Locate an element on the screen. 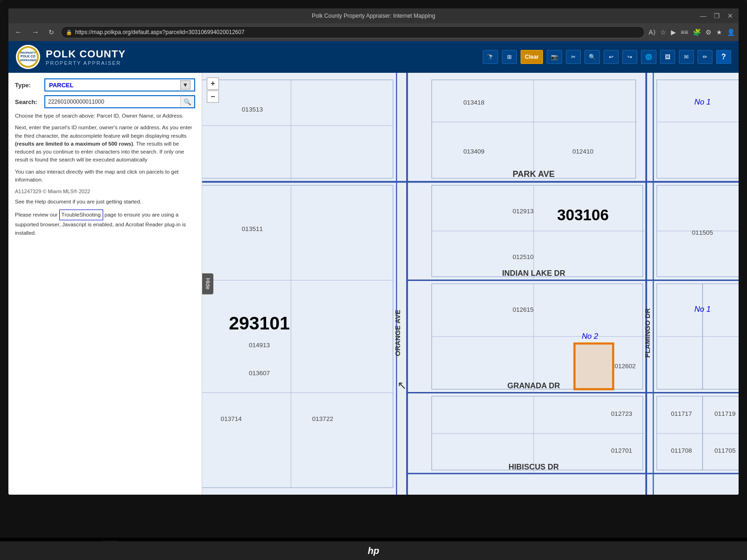 The width and height of the screenshot is (747, 560). read-aloud-icon: A⟩ is located at coordinates (652, 32).